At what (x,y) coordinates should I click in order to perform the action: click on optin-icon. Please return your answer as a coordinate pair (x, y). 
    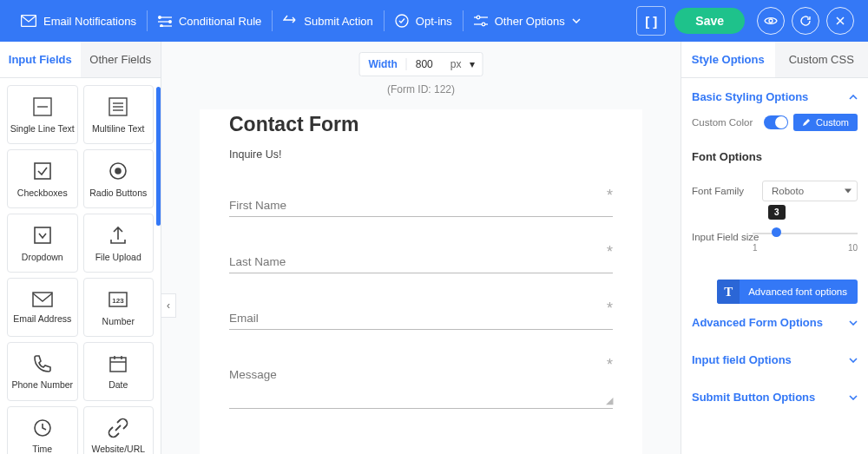
    Looking at the image, I should click on (402, 21).